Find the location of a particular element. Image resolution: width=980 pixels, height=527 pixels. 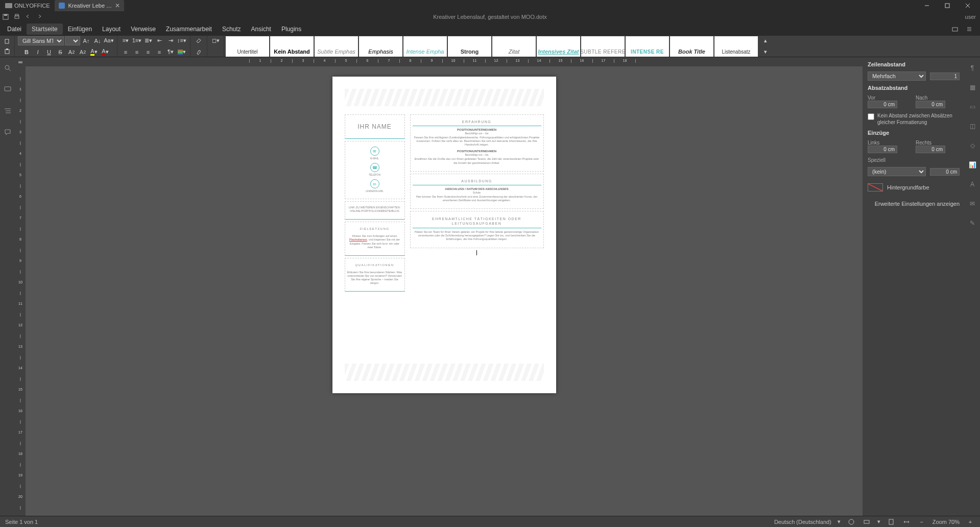

comments-icon is located at coordinates (8, 89).